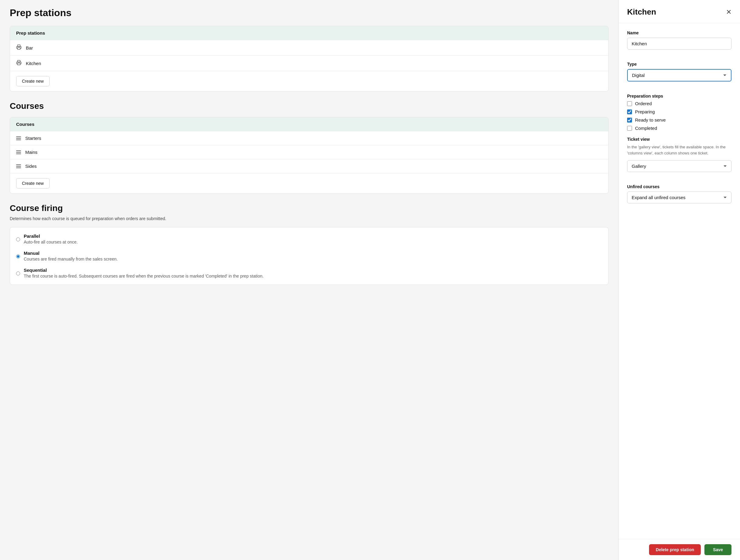 This screenshot has height=560, width=740. I want to click on step-preparing-checkbox, so click(630, 112).